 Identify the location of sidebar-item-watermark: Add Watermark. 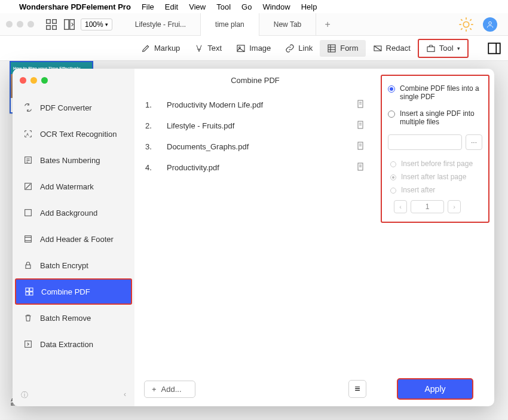
(74, 186).